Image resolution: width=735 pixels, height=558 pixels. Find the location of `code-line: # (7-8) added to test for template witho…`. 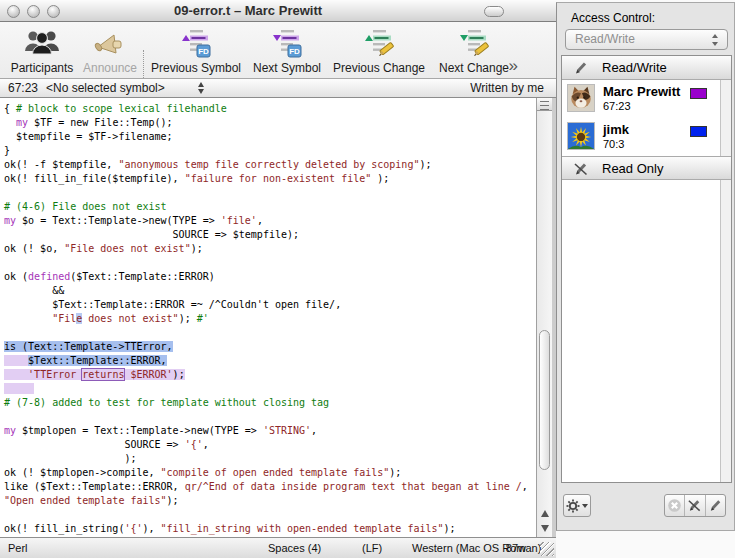

code-line: # (7-8) added to test for template witho… is located at coordinates (266, 403).